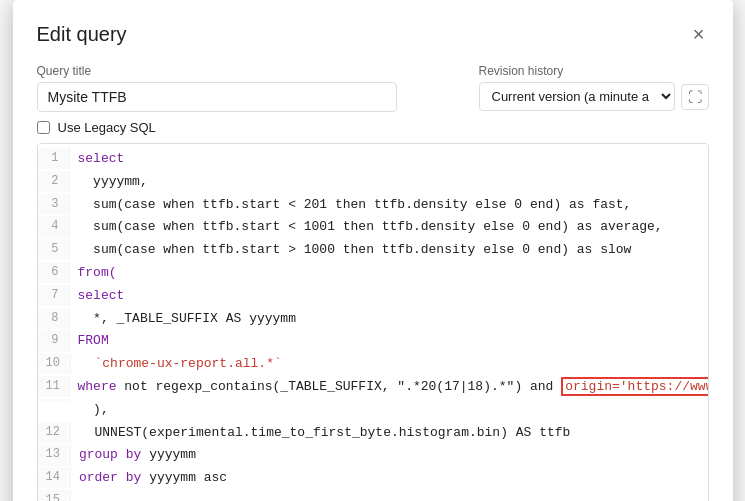 Image resolution: width=745 pixels, height=501 pixels. I want to click on revision-controls: Current version (a minute a ⛶, so click(594, 96).